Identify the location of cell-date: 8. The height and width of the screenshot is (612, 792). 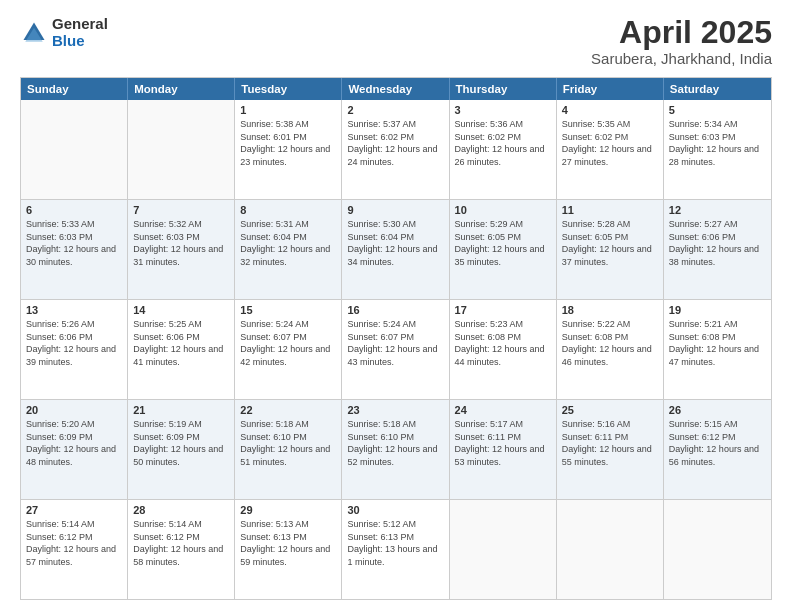
(288, 210).